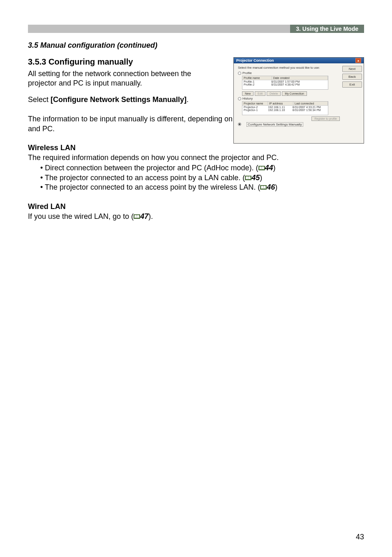 The image size is (392, 557). Describe the element at coordinates (294, 94) in the screenshot. I see `my-connection-button: My Connection` at that location.